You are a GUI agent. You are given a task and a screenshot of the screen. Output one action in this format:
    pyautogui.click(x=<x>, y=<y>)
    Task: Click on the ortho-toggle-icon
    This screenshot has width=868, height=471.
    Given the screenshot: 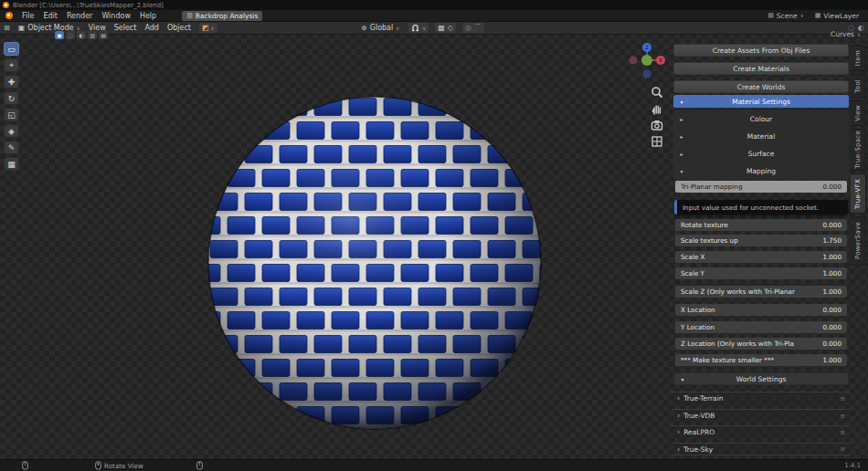 What is the action you would take?
    pyautogui.click(x=657, y=141)
    